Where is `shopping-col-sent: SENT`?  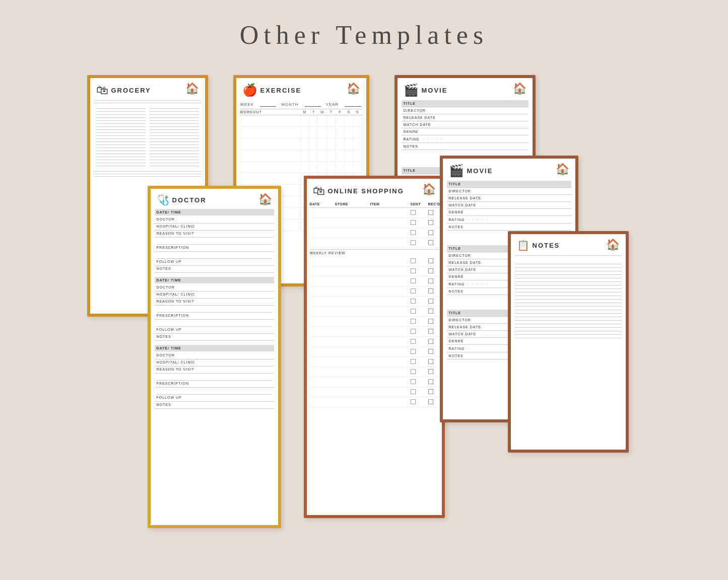
shopping-col-sent: SENT is located at coordinates (419, 204).